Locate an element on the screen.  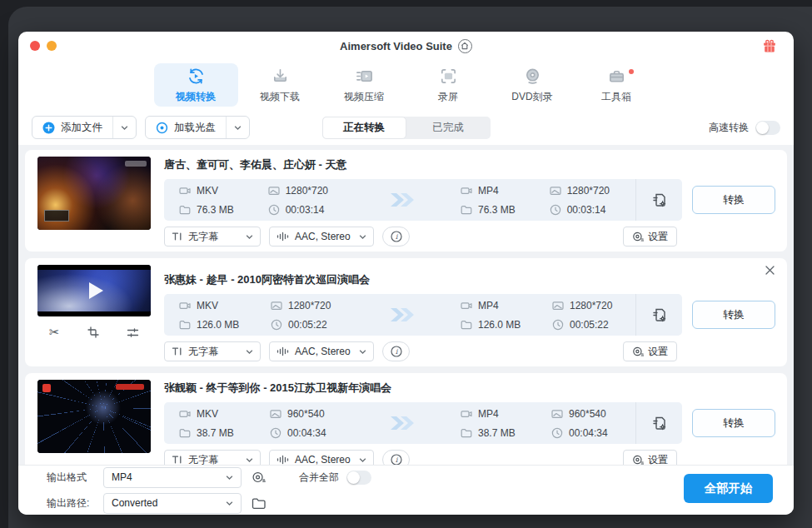
adjust-icon is located at coordinates (133, 333).